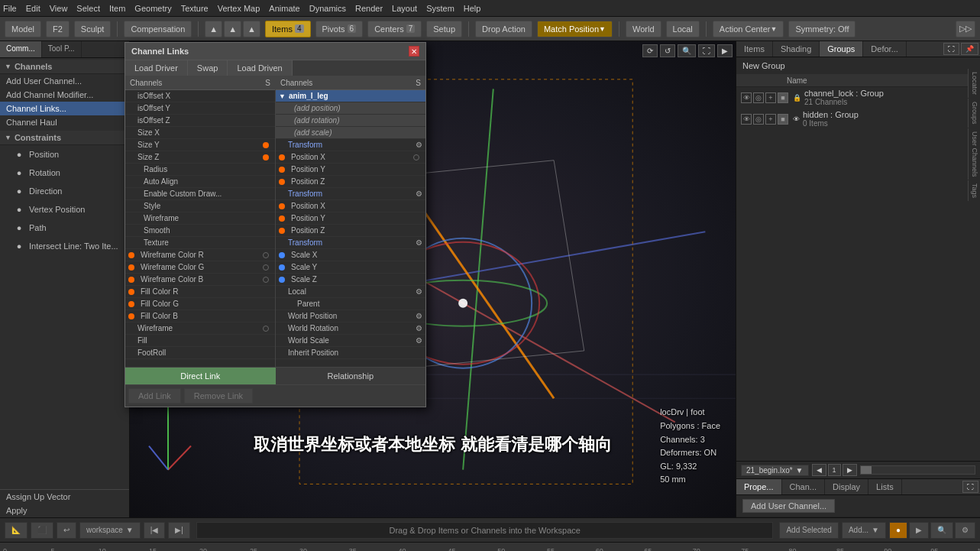 Image resolution: width=980 pixels, height=551 pixels. Describe the element at coordinates (643, 29) in the screenshot. I see `world-button: World` at that location.